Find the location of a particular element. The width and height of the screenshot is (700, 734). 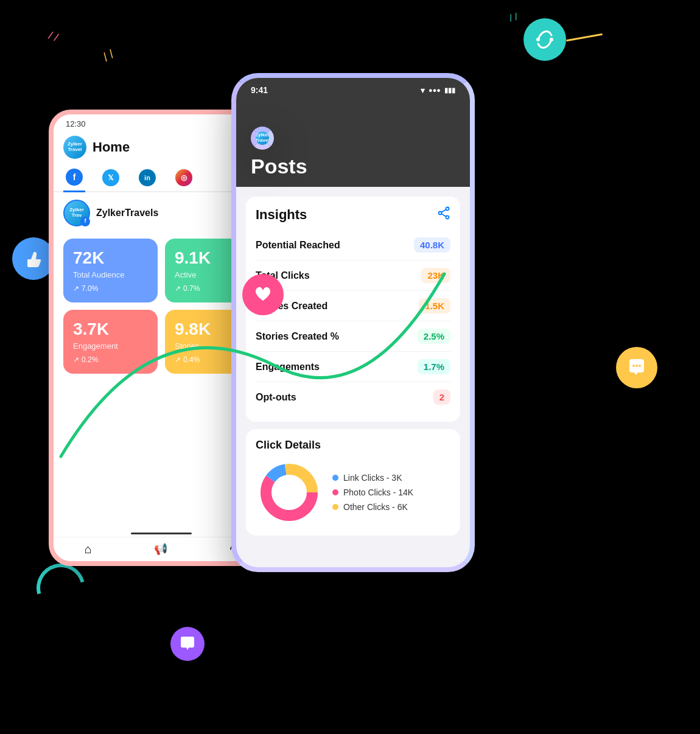

stat-engagement-trend: ↗ 0.2% is located at coordinates (111, 360).